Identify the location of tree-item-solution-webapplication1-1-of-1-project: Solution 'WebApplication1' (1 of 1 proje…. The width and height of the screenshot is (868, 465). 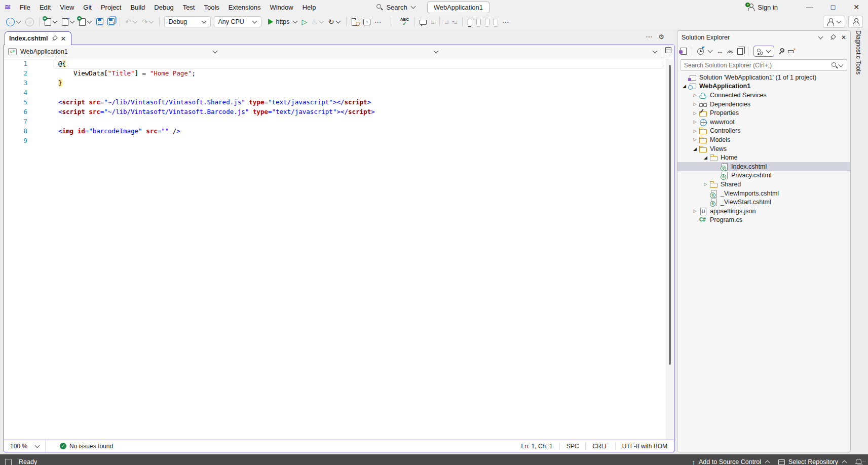
(764, 78).